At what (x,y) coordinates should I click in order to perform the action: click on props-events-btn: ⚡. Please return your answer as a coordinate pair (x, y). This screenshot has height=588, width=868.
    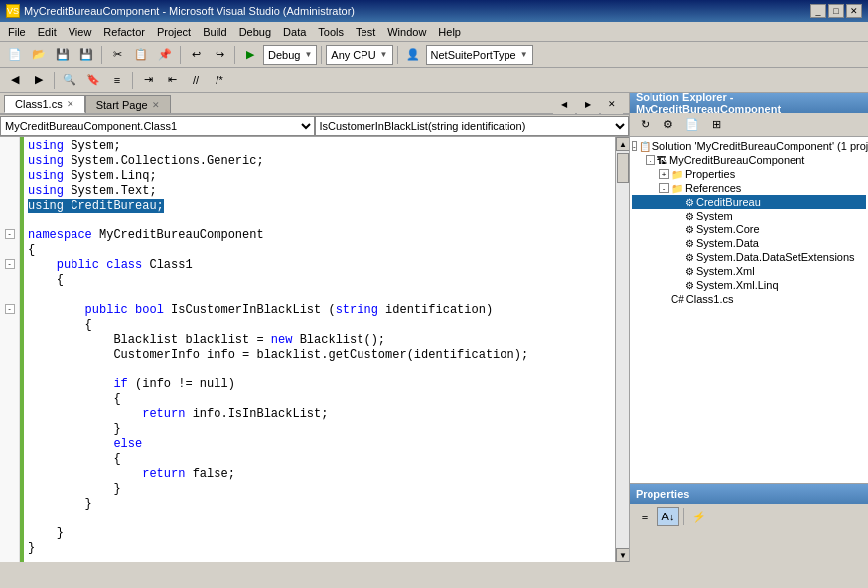
    Looking at the image, I should click on (699, 516).